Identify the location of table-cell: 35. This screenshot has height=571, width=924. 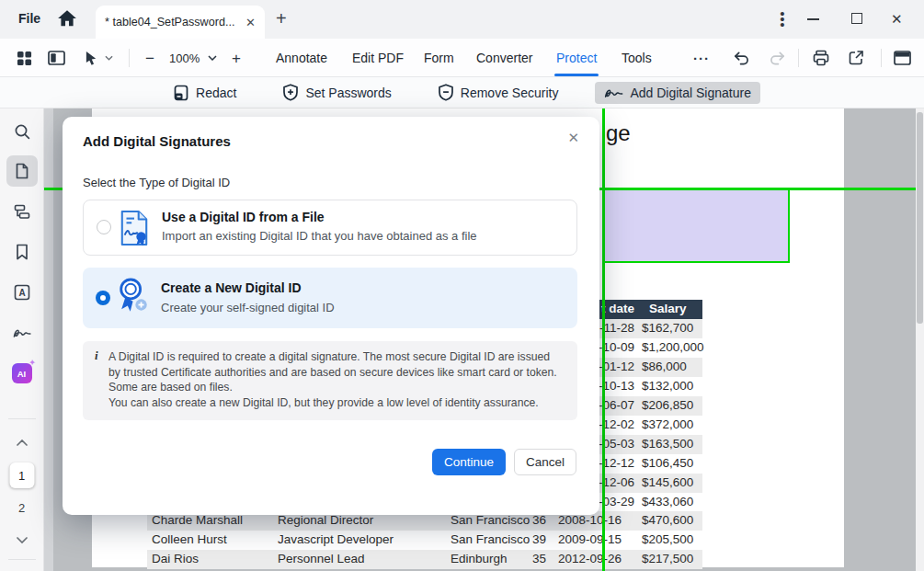
(534, 559).